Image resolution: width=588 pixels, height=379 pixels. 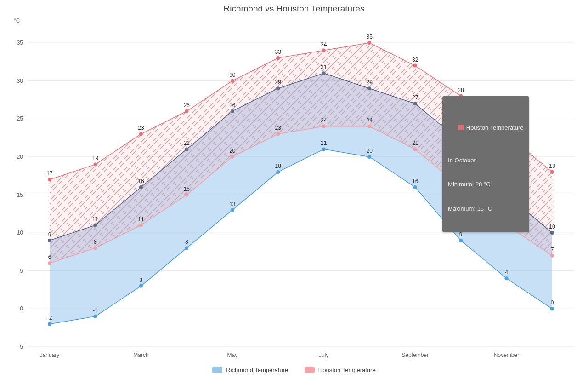 What do you see at coordinates (506, 355) in the screenshot?
I see `svg-text: November` at bounding box center [506, 355].